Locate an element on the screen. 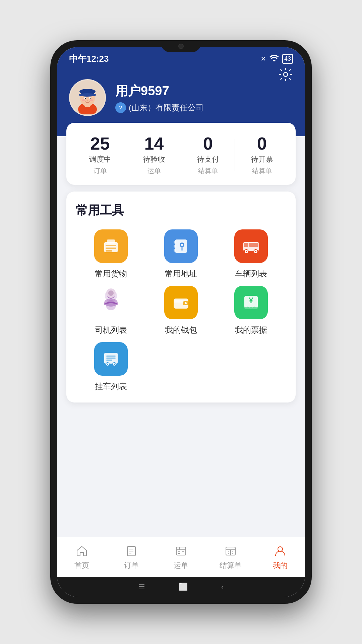  profile-nav-icon is located at coordinates (280, 551).